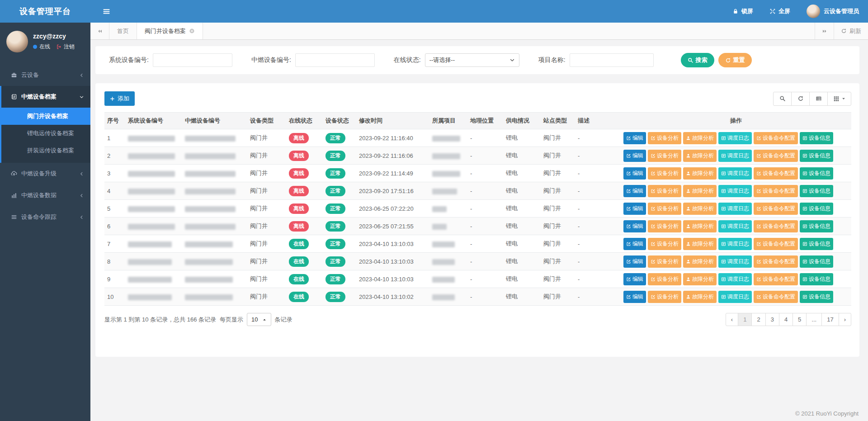 The height and width of the screenshot is (421, 868). Describe the element at coordinates (814, 319) in the screenshot. I see `page-ellipsis: ...` at that location.